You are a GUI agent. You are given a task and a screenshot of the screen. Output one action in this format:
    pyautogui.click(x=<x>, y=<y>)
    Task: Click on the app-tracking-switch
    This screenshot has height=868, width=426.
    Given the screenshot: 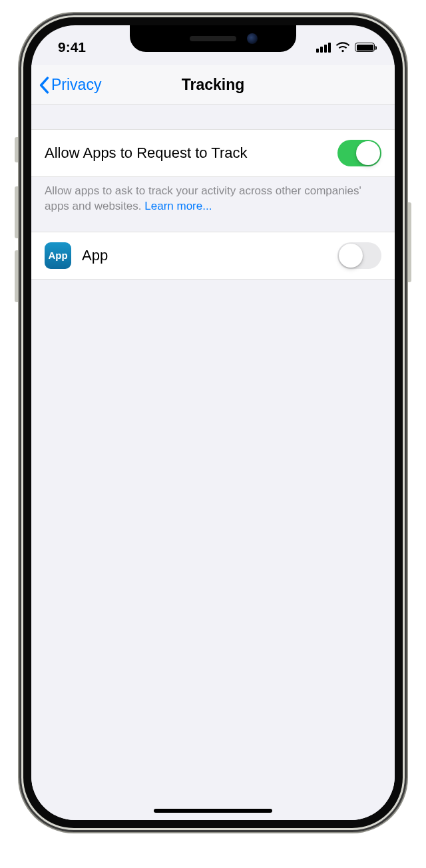 What is the action you would take?
    pyautogui.click(x=359, y=256)
    